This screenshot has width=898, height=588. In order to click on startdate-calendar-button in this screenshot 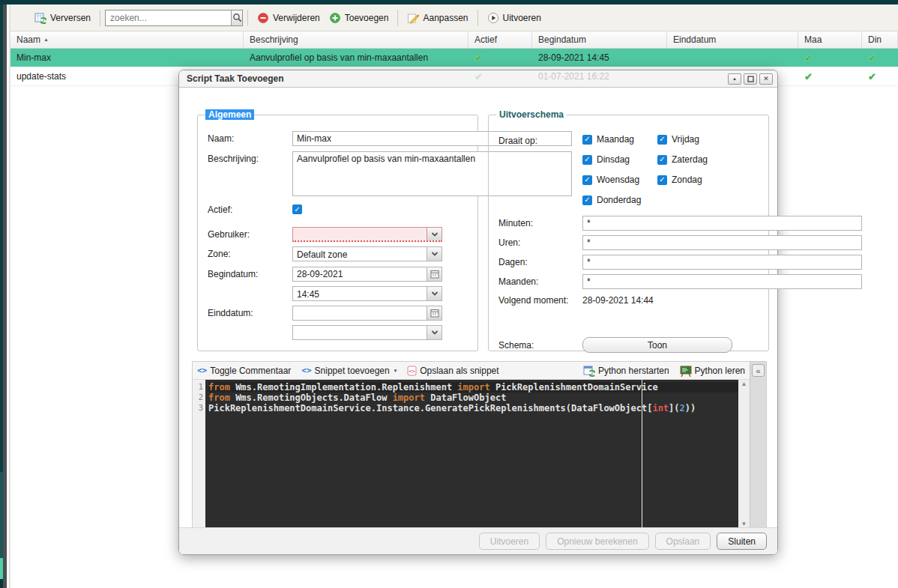, I will do `click(434, 274)`.